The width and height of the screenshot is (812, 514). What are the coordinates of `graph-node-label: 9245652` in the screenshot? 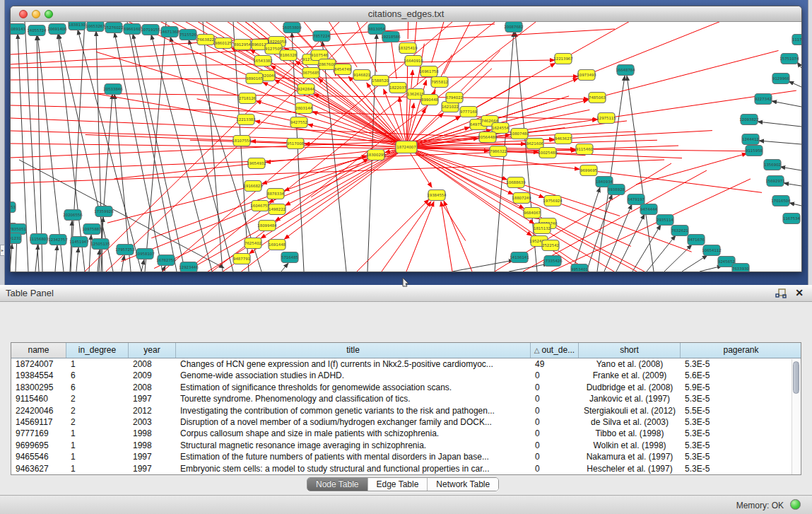 It's located at (726, 262).